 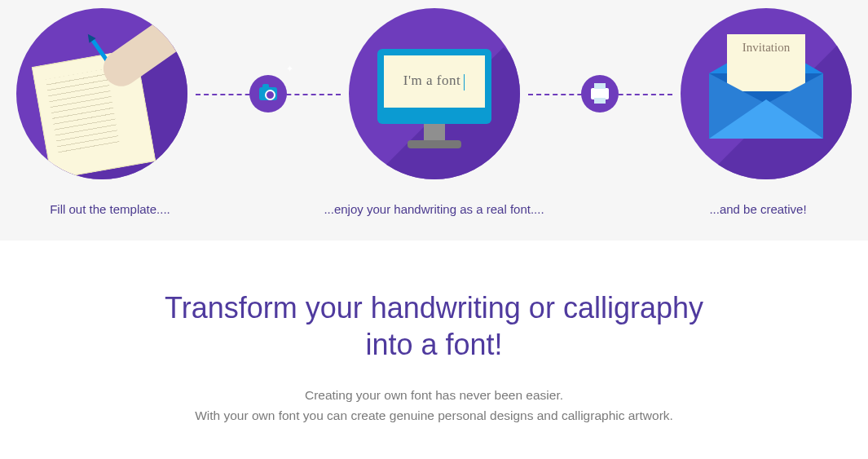 What do you see at coordinates (110, 209) in the screenshot?
I see `step1-caption: Fill out the template....` at bounding box center [110, 209].